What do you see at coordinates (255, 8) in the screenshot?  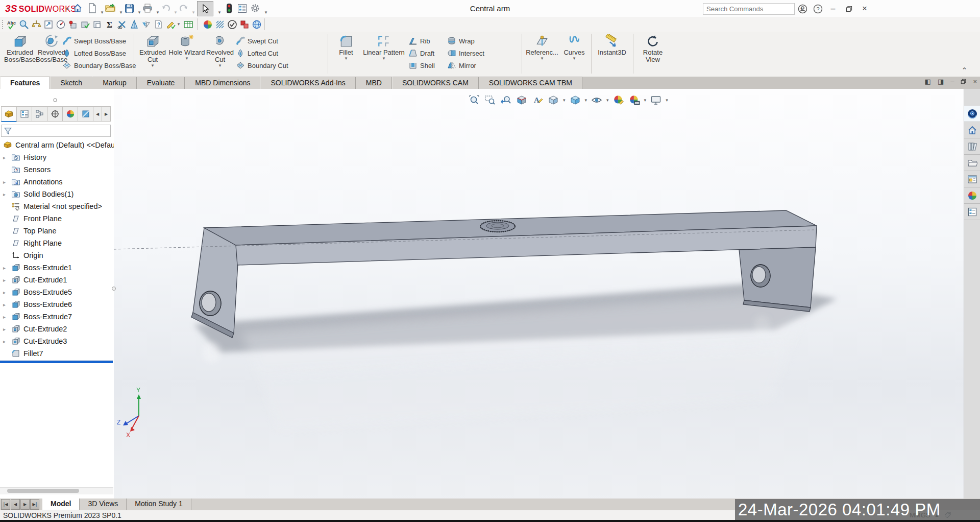 I see `options-button` at bounding box center [255, 8].